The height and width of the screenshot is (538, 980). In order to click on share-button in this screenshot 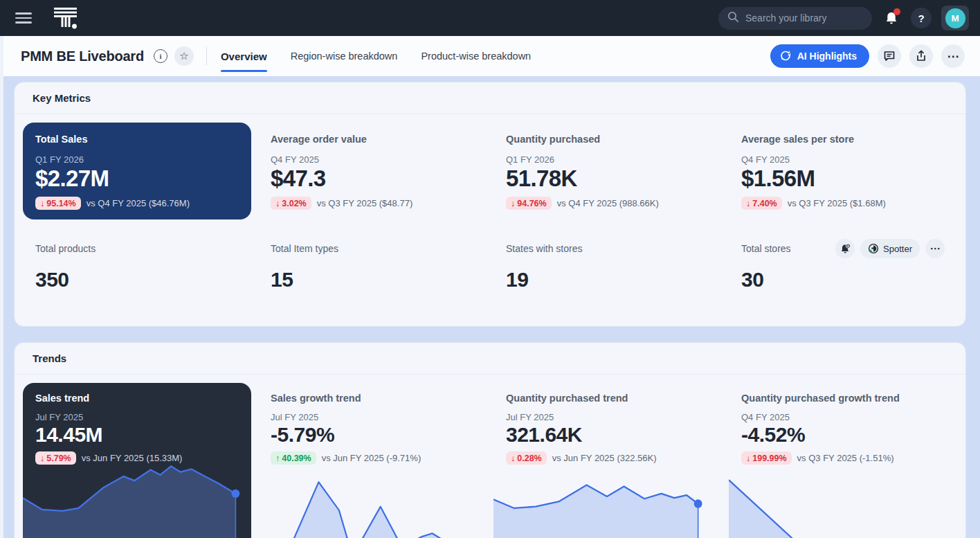, I will do `click(921, 56)`.